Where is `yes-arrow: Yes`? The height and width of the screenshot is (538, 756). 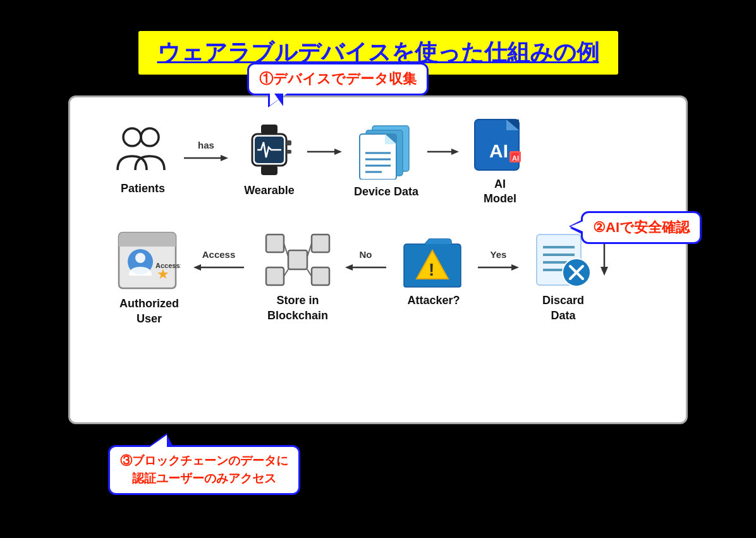
yes-arrow: Yes is located at coordinates (500, 265).